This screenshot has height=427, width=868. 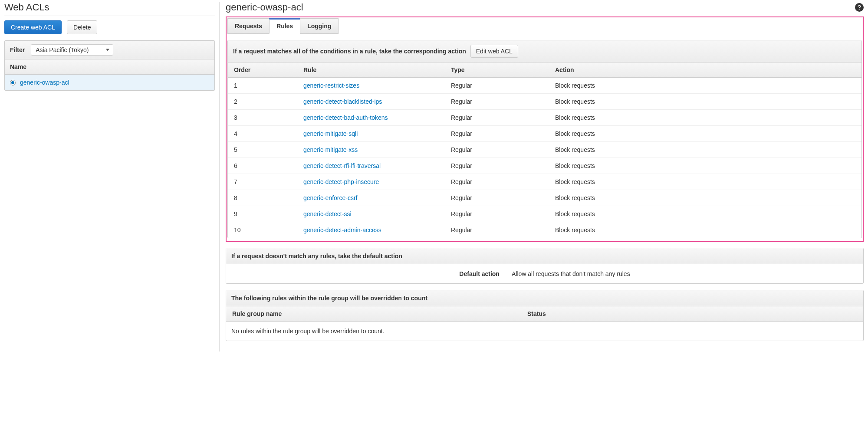 I want to click on radio-icon, so click(x=13, y=82).